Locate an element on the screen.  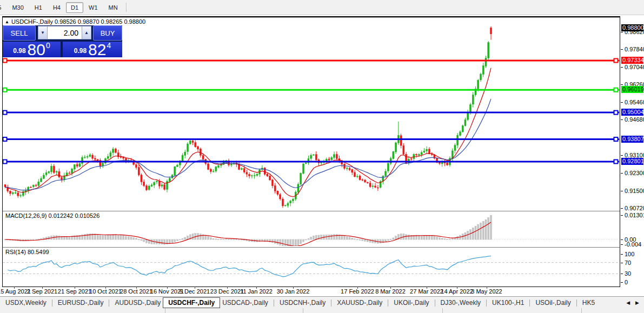
date-label: 17 Feb 2022 is located at coordinates (357, 291).